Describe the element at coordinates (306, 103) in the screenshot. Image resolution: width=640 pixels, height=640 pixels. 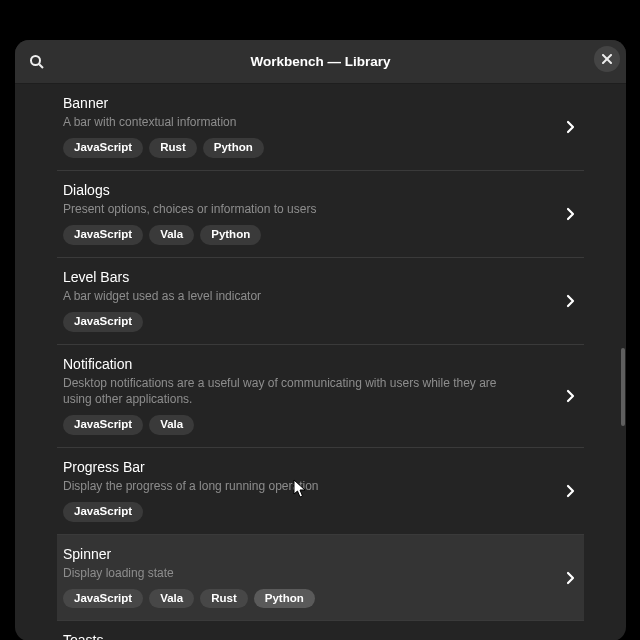
I see `row-title: Banner` at that location.